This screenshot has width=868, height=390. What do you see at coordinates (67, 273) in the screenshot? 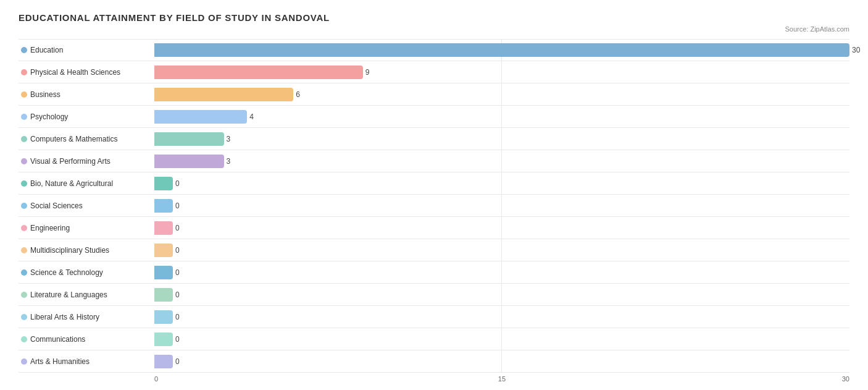
I see `bar-label-text: Science & Technology` at bounding box center [67, 273].